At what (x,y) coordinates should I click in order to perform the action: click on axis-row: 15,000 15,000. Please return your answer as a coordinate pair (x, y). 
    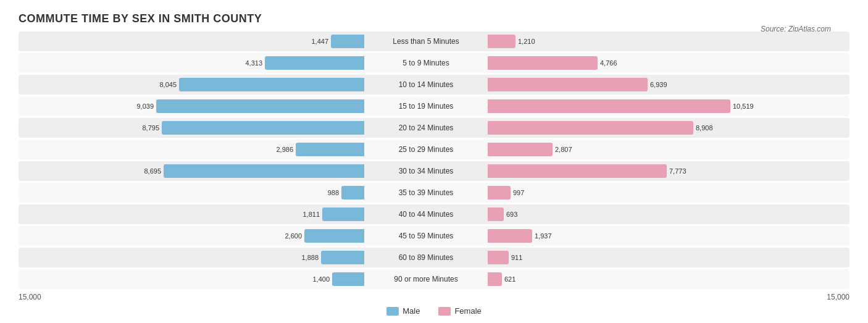
    Looking at the image, I should click on (434, 297).